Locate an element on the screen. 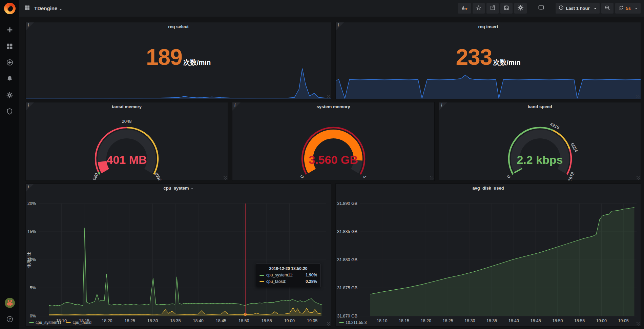  legend-item-cpu-taosd: cpu_taosd is located at coordinates (79, 323).